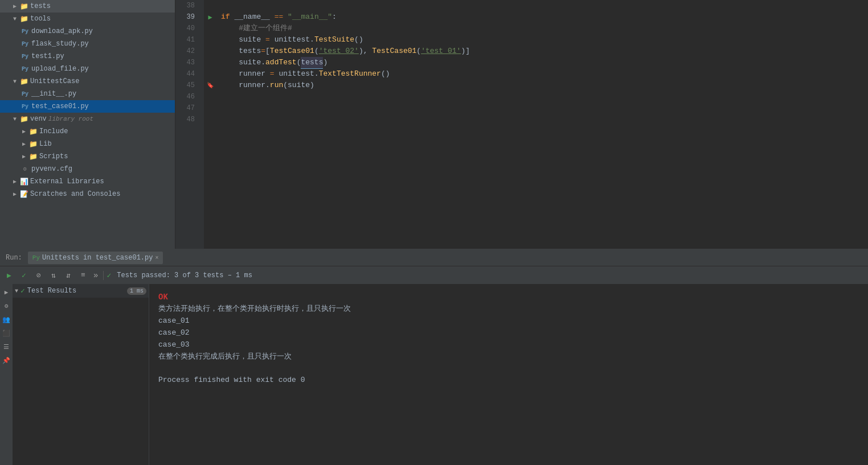 This screenshot has height=465, width=868. Describe the element at coordinates (187, 85) in the screenshot. I see `line-num-45: 45` at that location.